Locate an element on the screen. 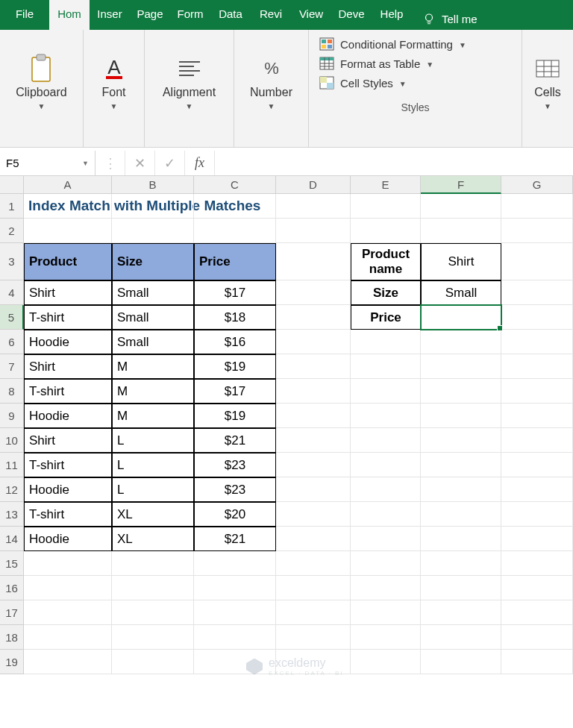 The height and width of the screenshot is (728, 573). tell-me: Tell me is located at coordinates (449, 15).